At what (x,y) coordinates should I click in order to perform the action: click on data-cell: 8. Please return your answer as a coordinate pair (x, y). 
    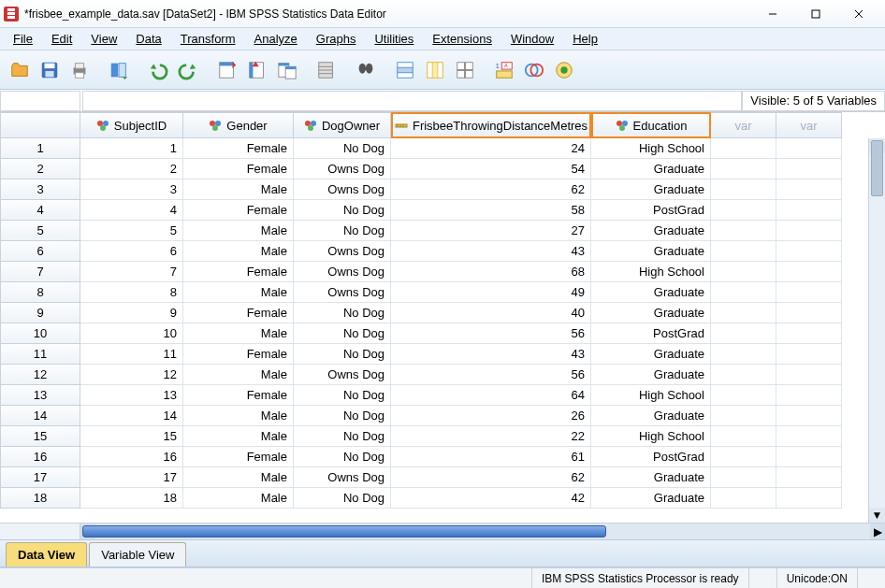
    Looking at the image, I should click on (132, 293).